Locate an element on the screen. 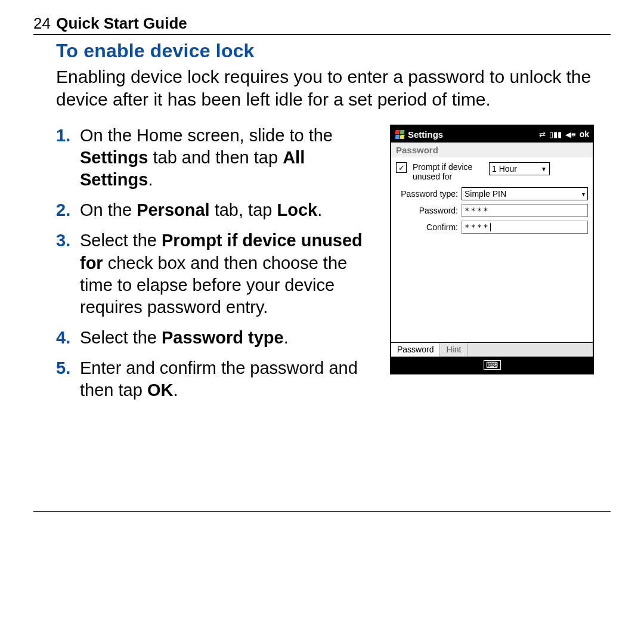 Image resolution: width=644 pixels, height=644 pixels. tab-bar-filler is located at coordinates (530, 349).